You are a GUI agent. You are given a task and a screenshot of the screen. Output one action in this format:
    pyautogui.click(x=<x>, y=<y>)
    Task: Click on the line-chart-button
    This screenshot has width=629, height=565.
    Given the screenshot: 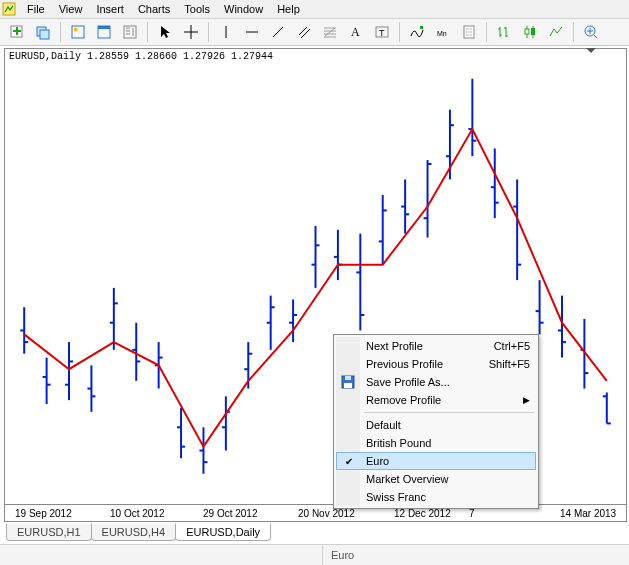 What is the action you would take?
    pyautogui.click(x=556, y=32)
    